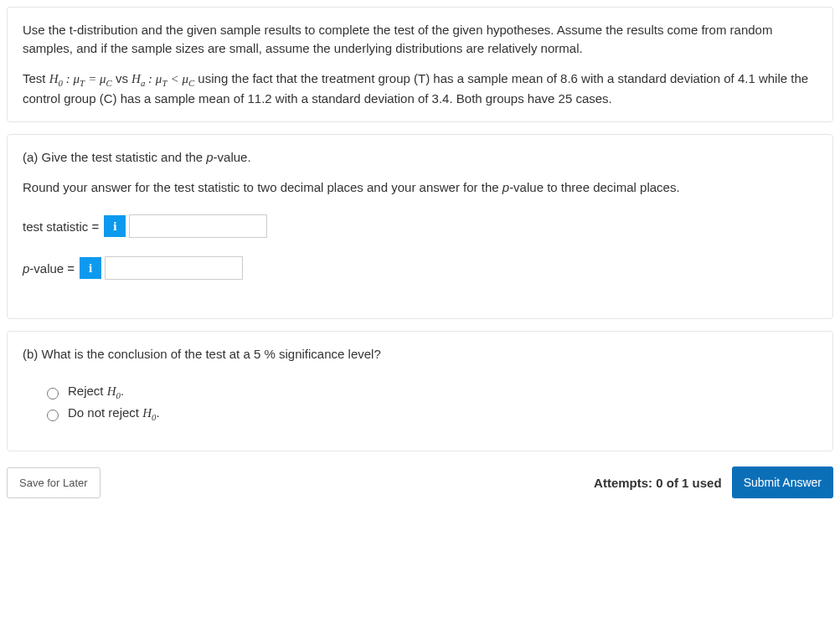 The height and width of the screenshot is (634, 840). Describe the element at coordinates (420, 226) in the screenshot. I see `test-statistic-row: test statistic = i` at that location.